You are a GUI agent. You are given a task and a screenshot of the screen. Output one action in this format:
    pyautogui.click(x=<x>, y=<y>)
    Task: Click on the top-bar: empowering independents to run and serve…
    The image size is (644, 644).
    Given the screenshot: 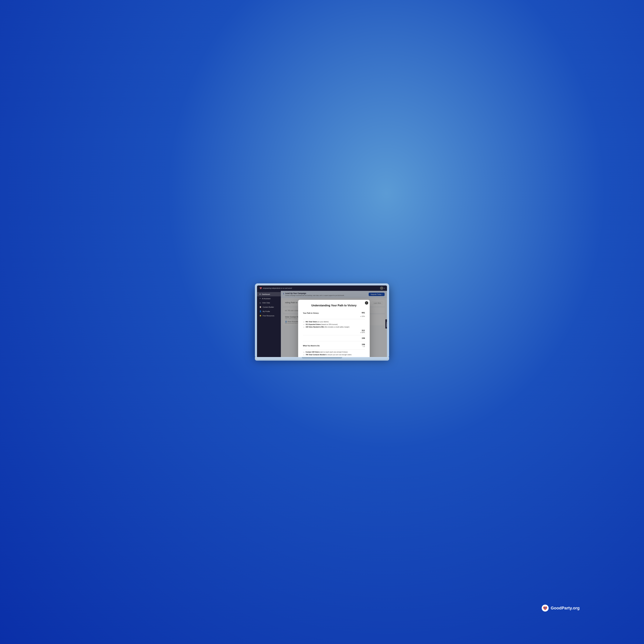 What is the action you would take?
    pyautogui.click(x=322, y=288)
    